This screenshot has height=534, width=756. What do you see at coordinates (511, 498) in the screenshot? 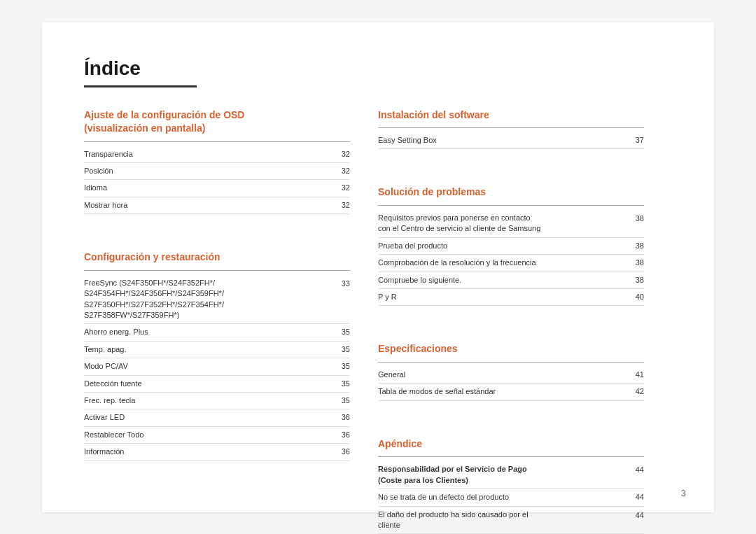
I see `list-item: No se trata de un defecto del producto 4…` at bounding box center [511, 498].